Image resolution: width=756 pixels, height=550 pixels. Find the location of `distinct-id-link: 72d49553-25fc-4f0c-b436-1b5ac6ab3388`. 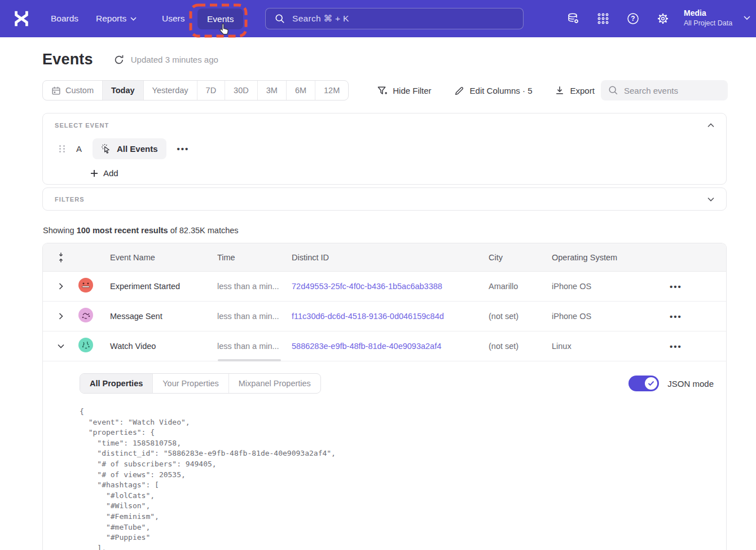

distinct-id-link: 72d49553-25fc-4f0c-b436-1b5ac6ab3388 is located at coordinates (384, 286).